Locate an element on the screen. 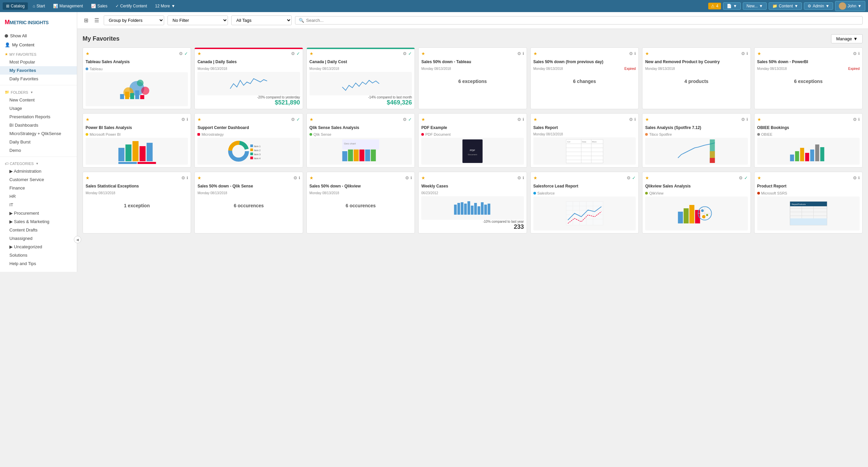  card-sales-qlikview: ★ ⚙ ℹ Sales 50% down - Qlikview Monday 0… is located at coordinates (361, 202).